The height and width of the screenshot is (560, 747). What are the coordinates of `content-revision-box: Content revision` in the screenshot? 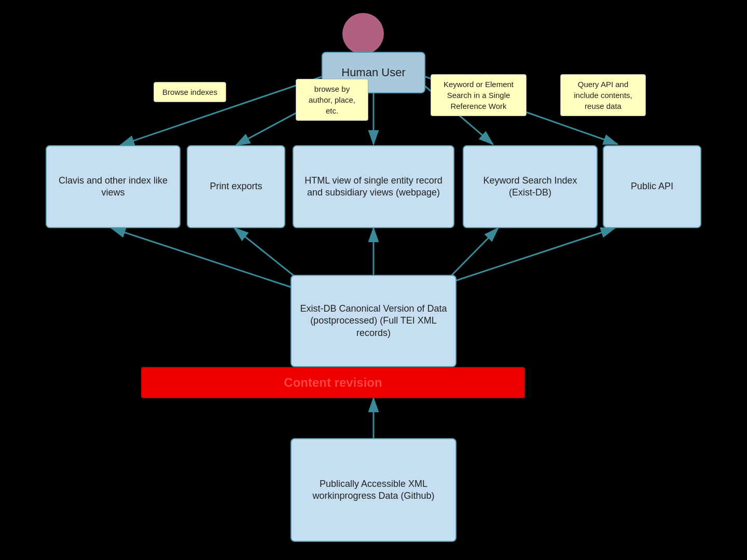 It's located at (333, 383).